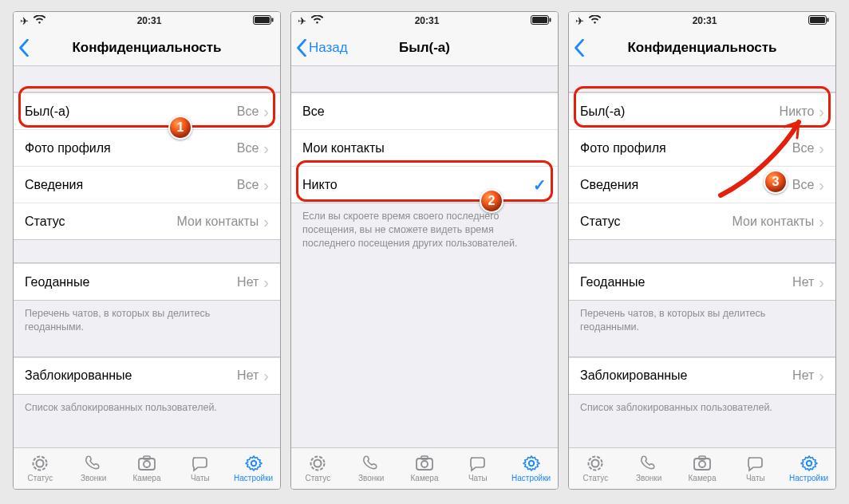 This screenshot has height=504, width=849. What do you see at coordinates (318, 21) in the screenshot?
I see `wifi-icon` at bounding box center [318, 21].